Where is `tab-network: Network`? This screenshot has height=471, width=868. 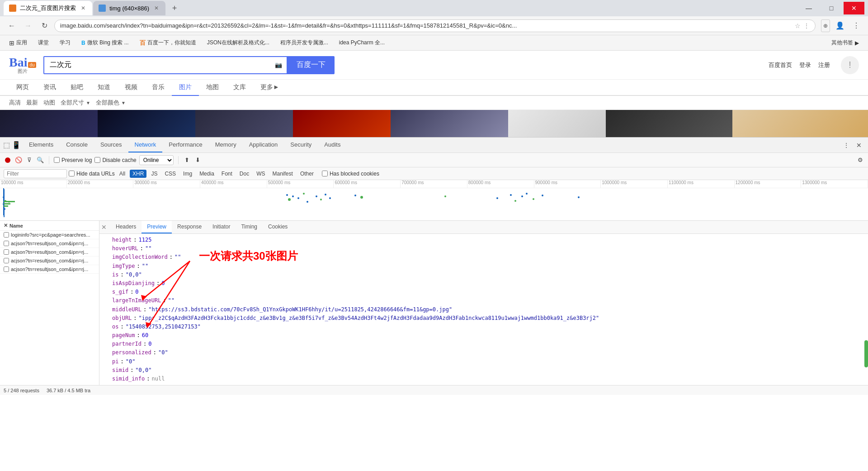 tab-network: Network is located at coordinates (146, 145).